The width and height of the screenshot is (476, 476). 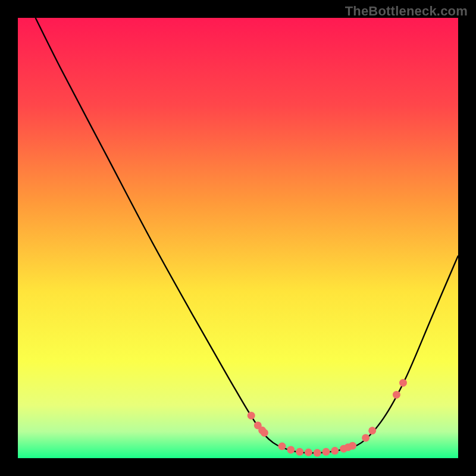 What do you see at coordinates (406, 11) in the screenshot?
I see `attribution-text: TheBottleneck.com` at bounding box center [406, 11].